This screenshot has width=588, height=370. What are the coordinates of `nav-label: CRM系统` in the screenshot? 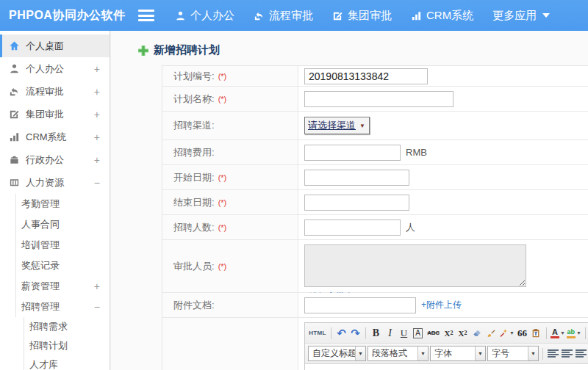 It's located at (450, 16).